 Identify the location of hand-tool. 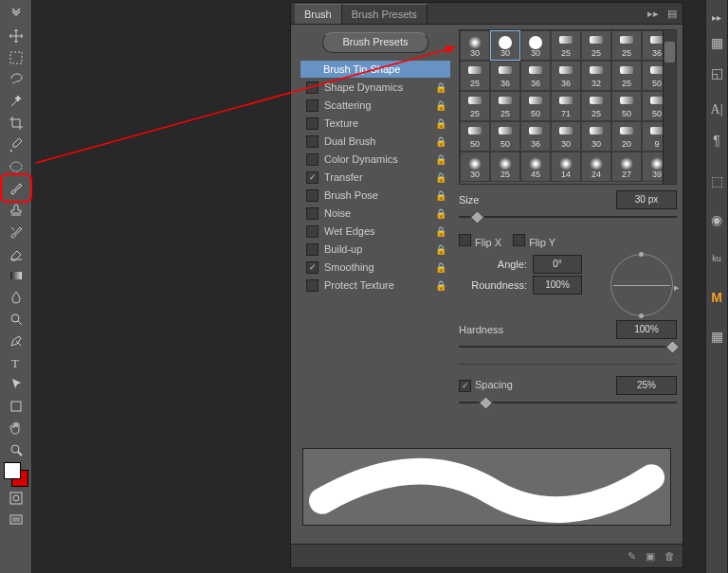
(16, 428).